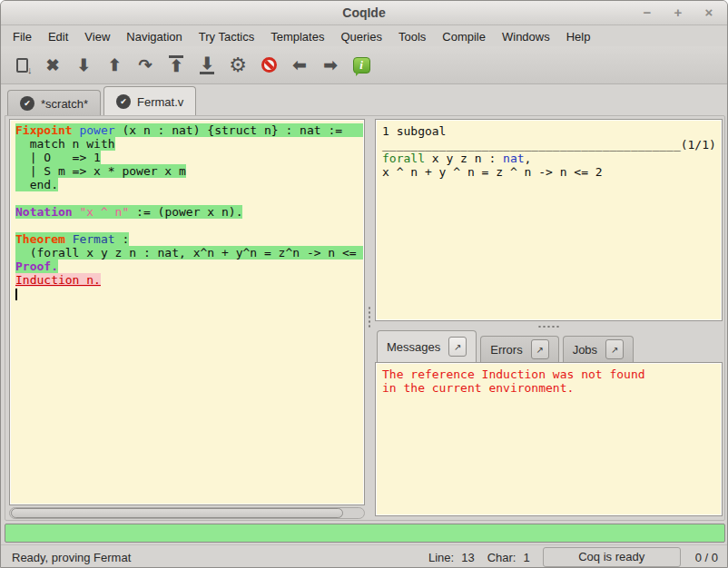 Image resolution: width=728 pixels, height=568 pixels. Describe the element at coordinates (364, 13) in the screenshot. I see `window-title: CoqIde` at that location.